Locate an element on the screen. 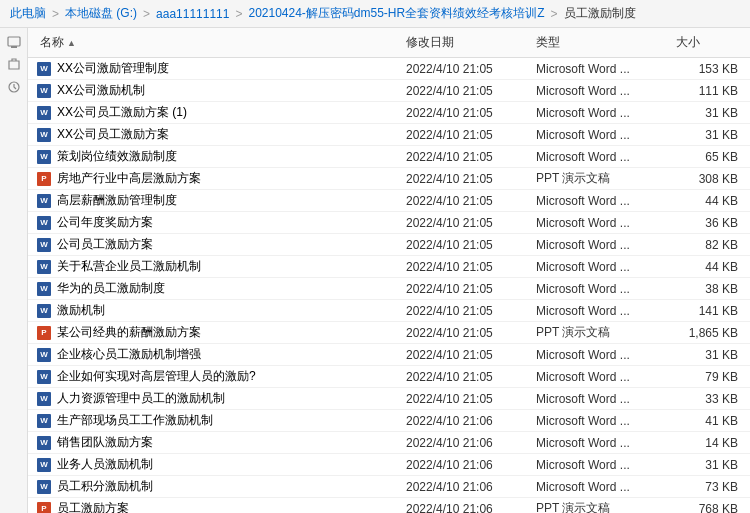  file-row: W XX公司激励管理制度 2022/4/10 21:05 Microsoft W… is located at coordinates (389, 69).